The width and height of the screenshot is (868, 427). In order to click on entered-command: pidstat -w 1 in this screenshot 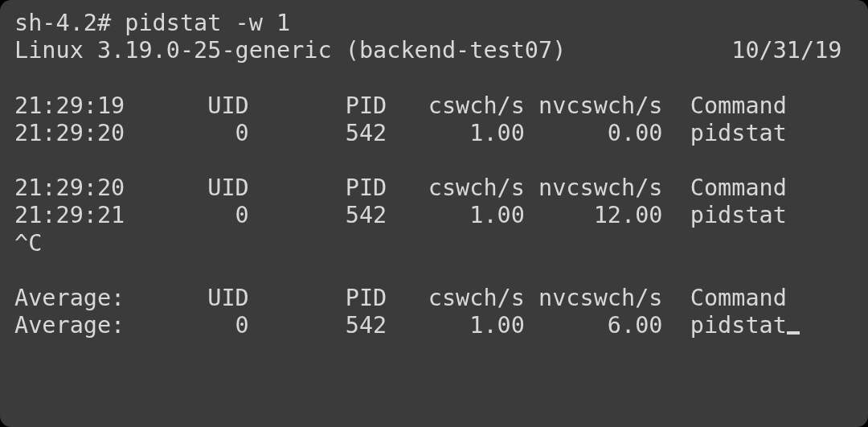, I will do `click(207, 23)`.